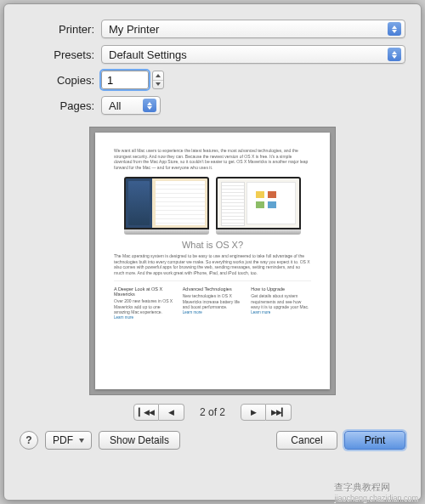 The height and width of the screenshot is (504, 425). I want to click on presets-label: Presets:, so click(60, 54).